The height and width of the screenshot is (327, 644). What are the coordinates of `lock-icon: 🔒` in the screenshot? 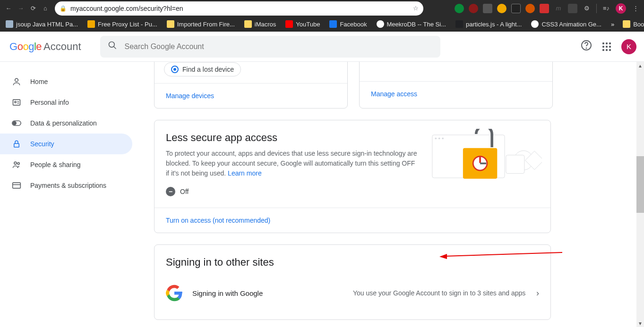 It's located at (63, 8).